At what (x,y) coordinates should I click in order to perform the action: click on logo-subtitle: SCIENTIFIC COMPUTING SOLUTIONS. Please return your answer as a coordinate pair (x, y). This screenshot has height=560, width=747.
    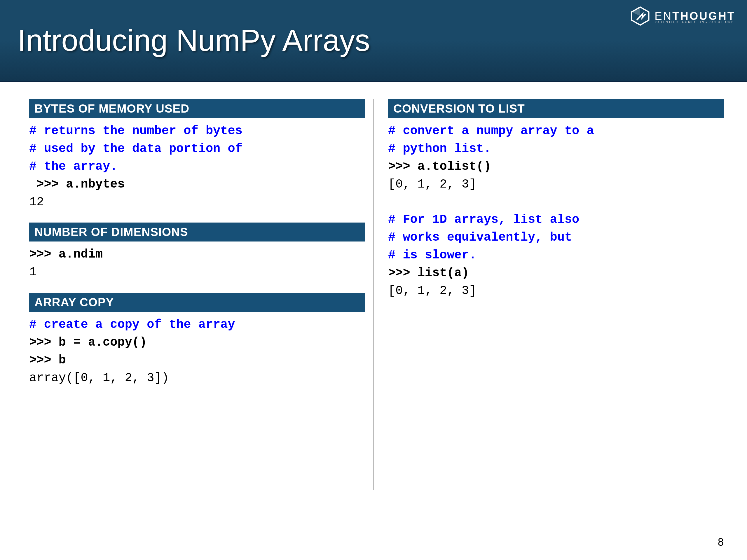
    Looking at the image, I should click on (695, 22).